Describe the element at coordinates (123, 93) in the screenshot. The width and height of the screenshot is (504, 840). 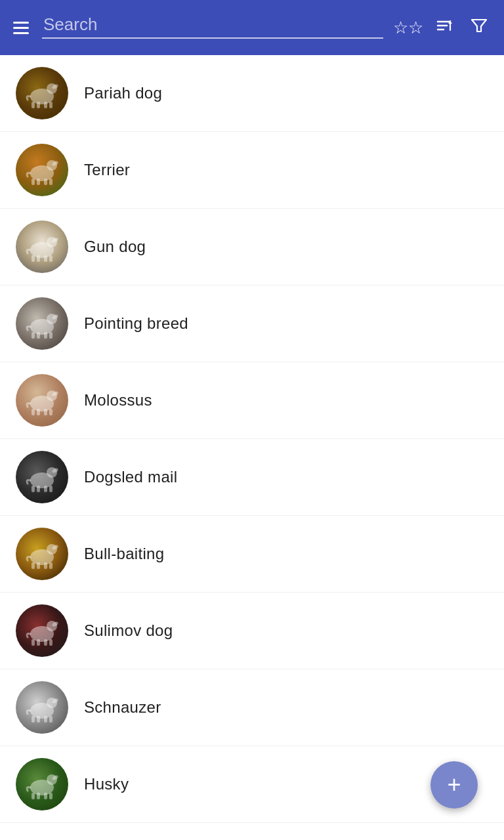
I see `item-label: Pariah dog` at that location.